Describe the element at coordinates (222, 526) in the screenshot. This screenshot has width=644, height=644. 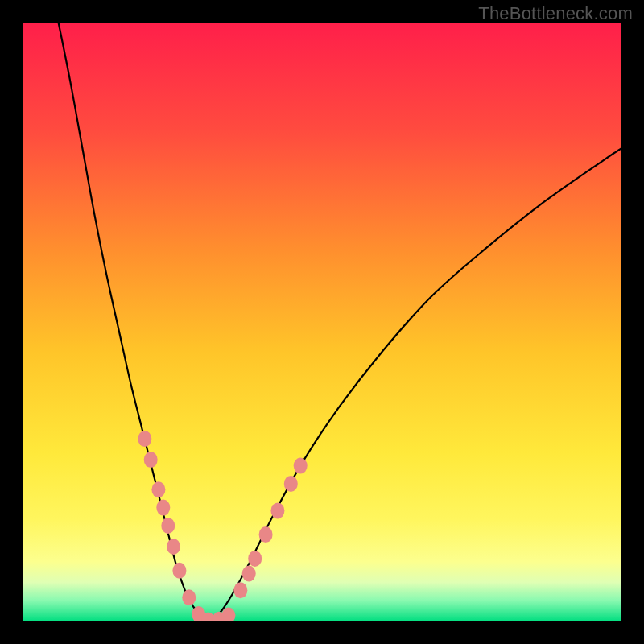
I see `data-dots` at that location.